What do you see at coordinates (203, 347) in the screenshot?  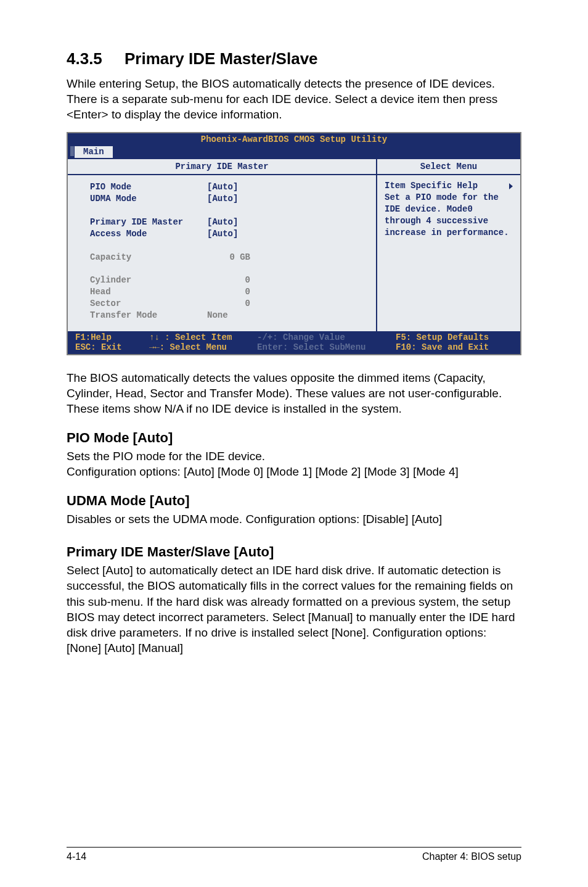 I see `key-select-menu: →←: Select Menu` at bounding box center [203, 347].